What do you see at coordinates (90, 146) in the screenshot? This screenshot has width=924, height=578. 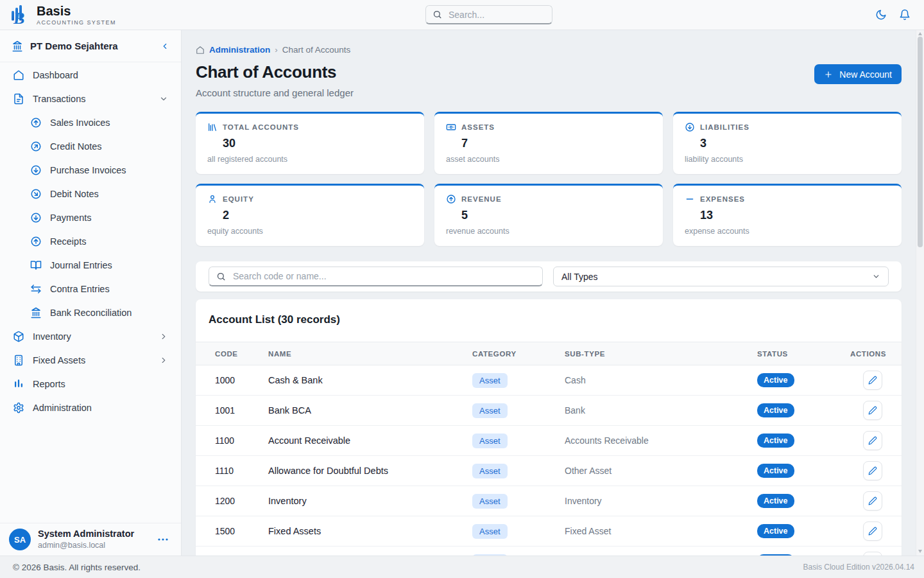 I see `sidebar-item-credit-notes: Credit Notes` at bounding box center [90, 146].